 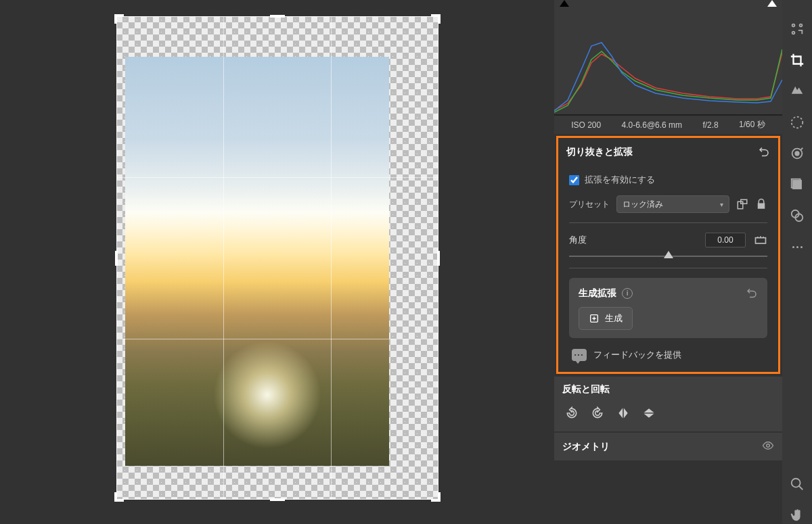 I want to click on zoom-tool-icon, so click(x=797, y=484).